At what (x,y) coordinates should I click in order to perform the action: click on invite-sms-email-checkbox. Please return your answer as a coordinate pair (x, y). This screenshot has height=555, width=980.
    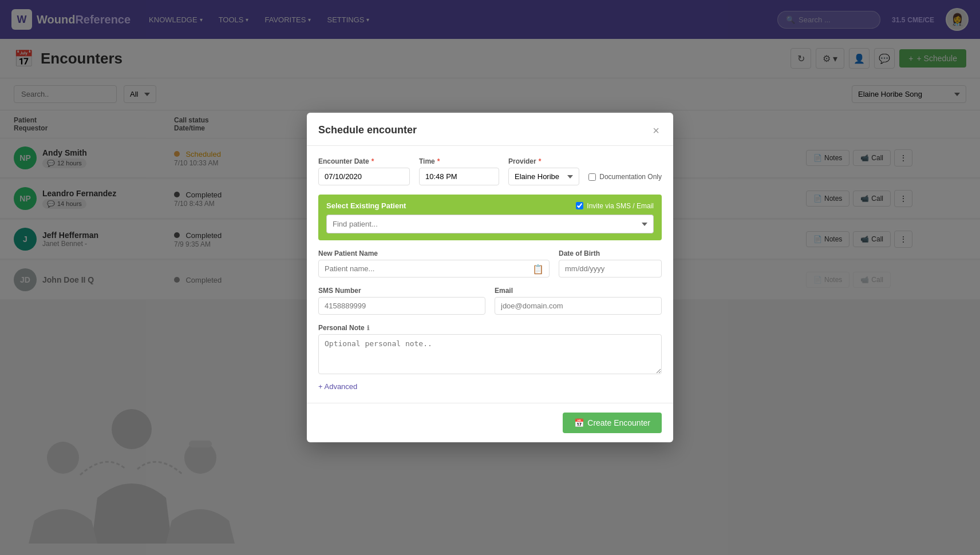
    Looking at the image, I should click on (579, 206).